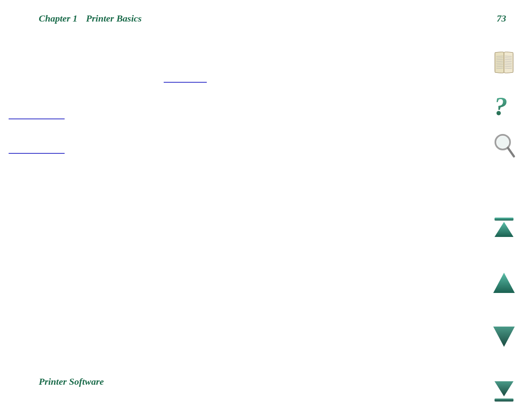 This screenshot has width=532, height=411. I want to click on navigate-next-icon, so click(504, 336).